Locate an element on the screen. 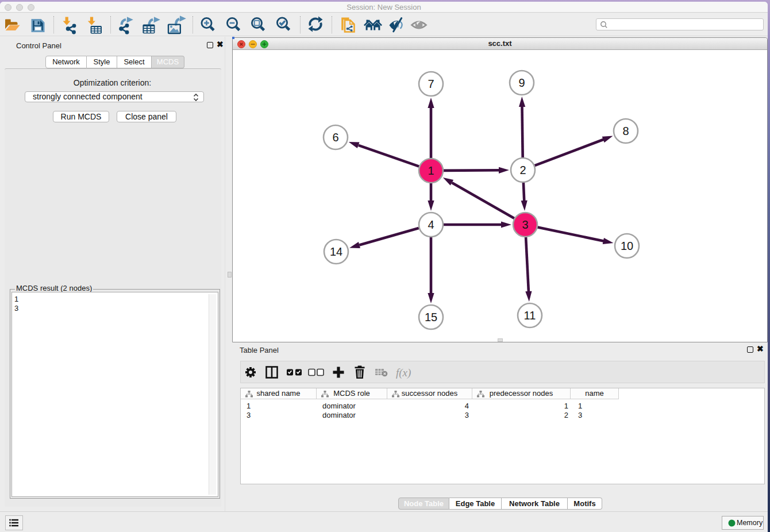 Image resolution: width=770 pixels, height=532 pixels. svg-text: 2 is located at coordinates (523, 170).